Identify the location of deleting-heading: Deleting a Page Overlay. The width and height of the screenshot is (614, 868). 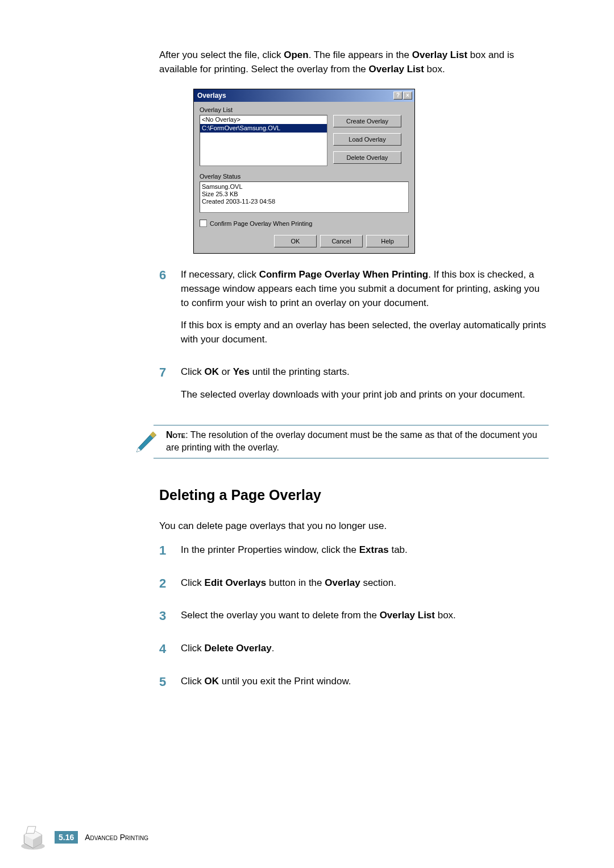
(354, 495).